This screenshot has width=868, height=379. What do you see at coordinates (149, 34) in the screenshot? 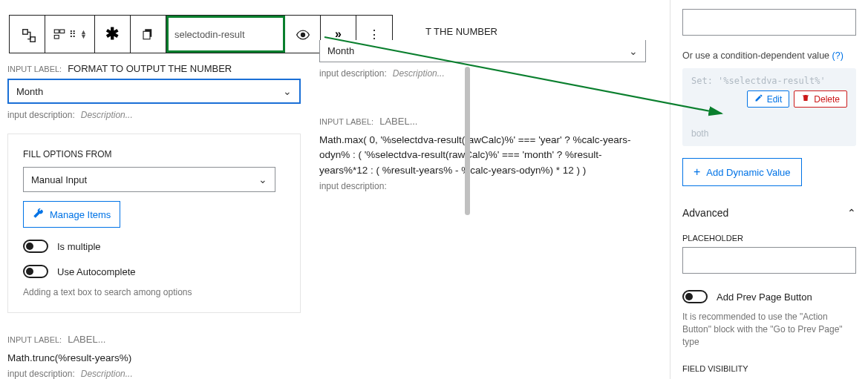
I see `toolbar-copy-button` at bounding box center [149, 34].